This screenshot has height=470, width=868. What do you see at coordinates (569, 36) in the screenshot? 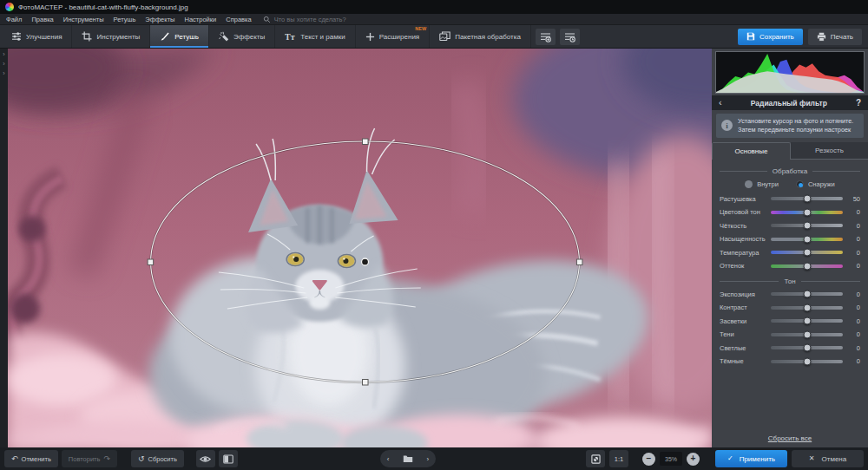
I see `preset-history-icon` at bounding box center [569, 36].